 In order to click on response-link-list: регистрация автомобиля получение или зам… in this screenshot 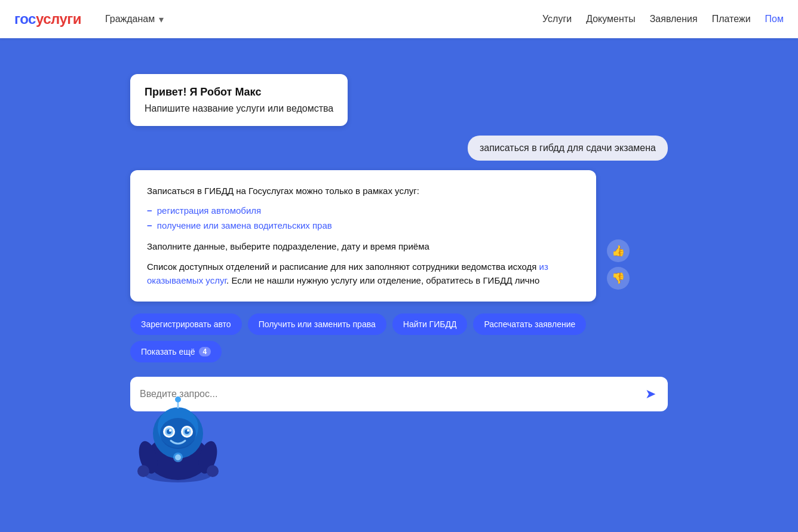, I will do `click(363, 218)`.